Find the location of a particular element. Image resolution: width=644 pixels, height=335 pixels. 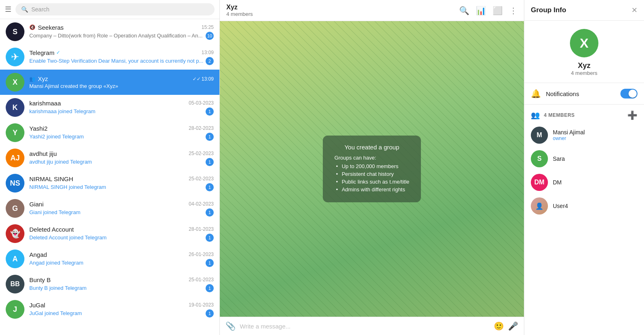

chat-content: Yashi2 28-02-2023 Yashi2 joined Telegram… is located at coordinates (121, 133).